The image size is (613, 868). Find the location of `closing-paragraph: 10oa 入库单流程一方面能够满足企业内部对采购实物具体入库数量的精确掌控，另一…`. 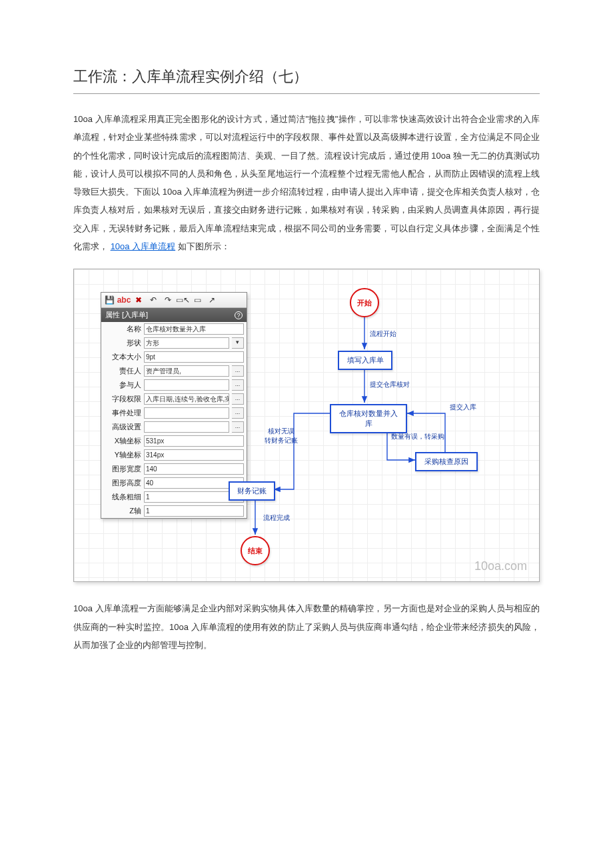

closing-paragraph: 10oa 入库单流程一方面能够满足企业内部对采购实物具体入库数量的精确掌控，另一… is located at coordinates (306, 627).